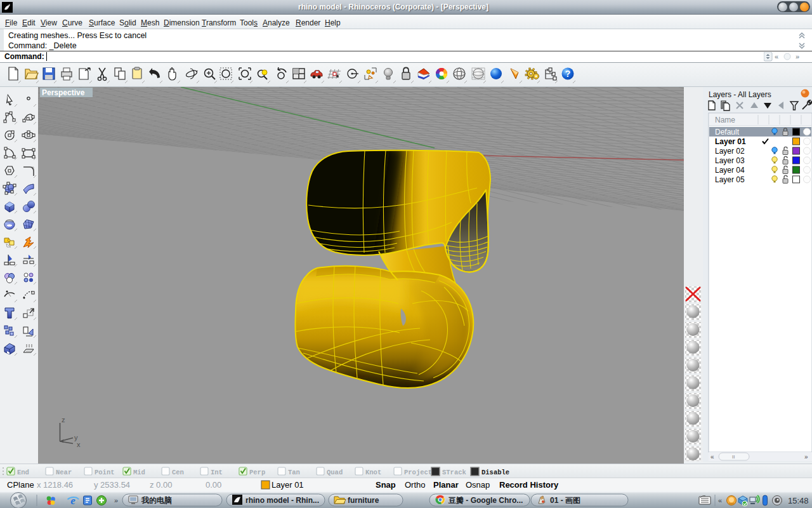  Describe the element at coordinates (730, 170) in the screenshot. I see `svg-text: Layer 04` at that location.